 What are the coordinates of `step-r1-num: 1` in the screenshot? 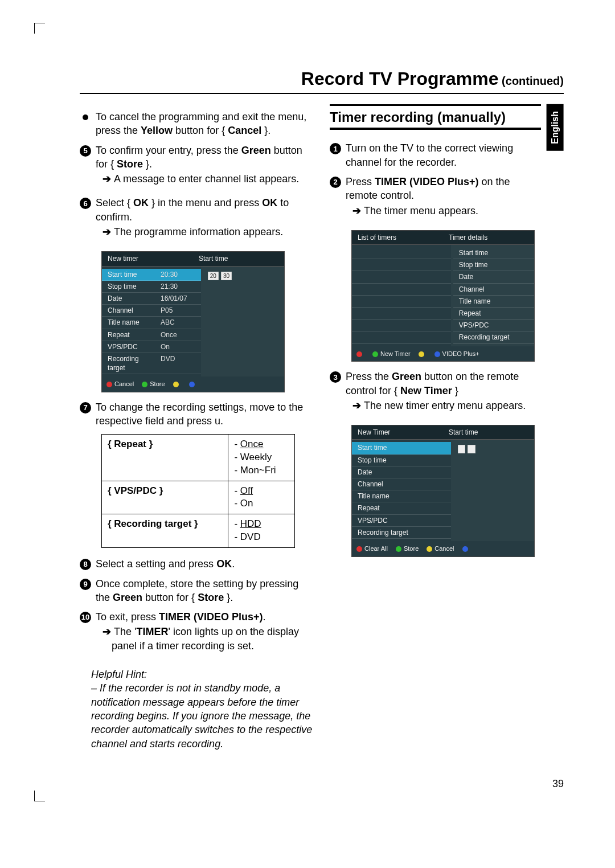 It's located at (335, 149).